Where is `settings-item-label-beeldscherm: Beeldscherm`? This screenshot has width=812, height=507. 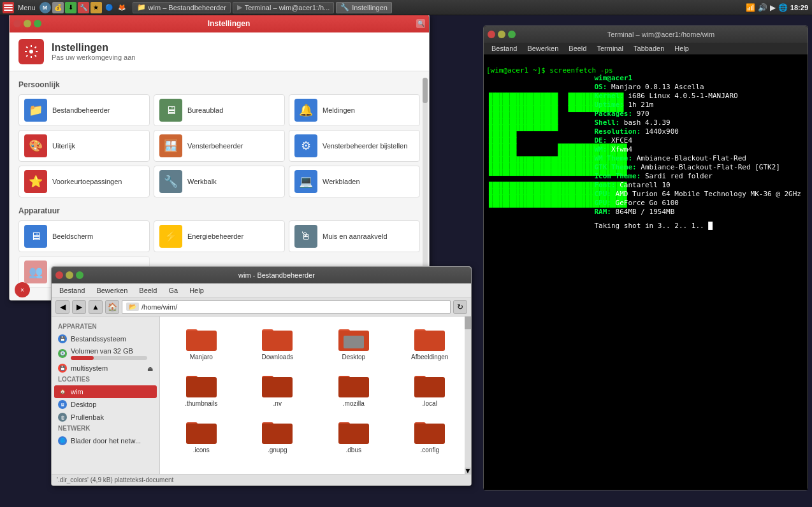 settings-item-label-beeldscherm: Beeldscherm is located at coordinates (73, 236).